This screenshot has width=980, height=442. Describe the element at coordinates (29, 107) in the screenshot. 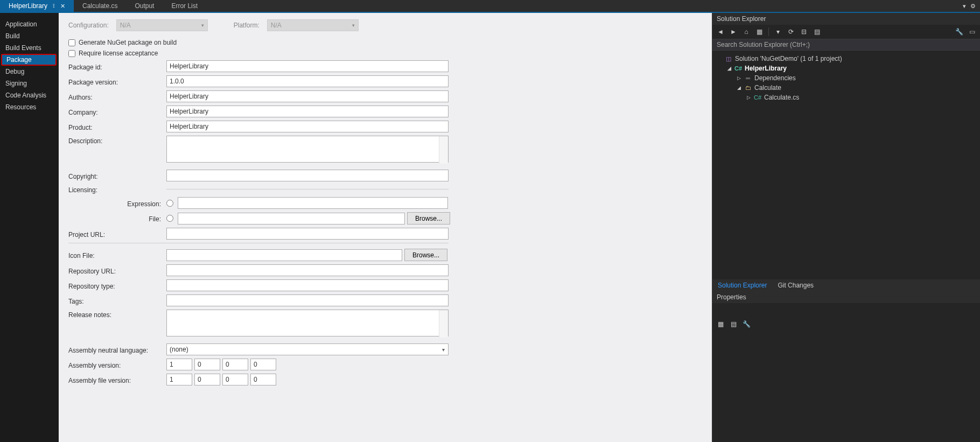

I see `nav-resources: Resources` at that location.